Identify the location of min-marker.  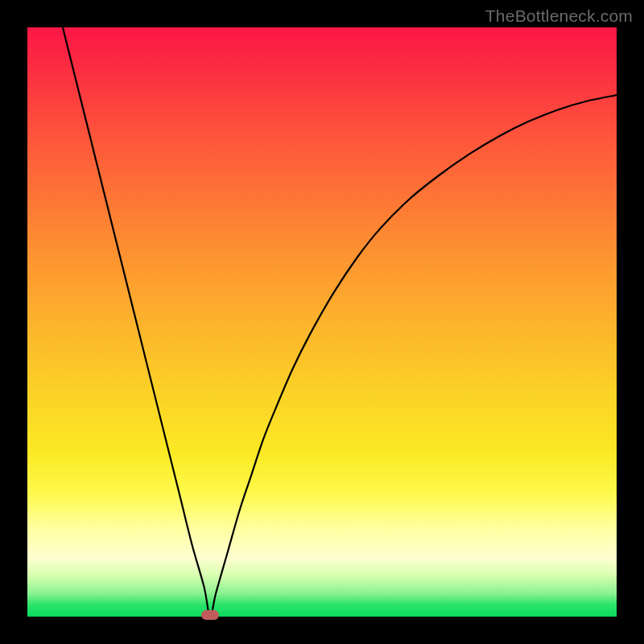
(210, 615).